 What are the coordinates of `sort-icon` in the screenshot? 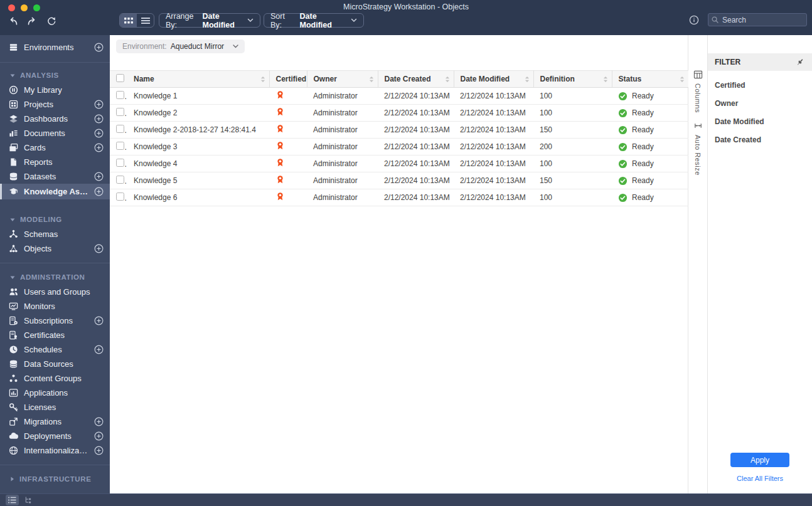 It's located at (263, 79).